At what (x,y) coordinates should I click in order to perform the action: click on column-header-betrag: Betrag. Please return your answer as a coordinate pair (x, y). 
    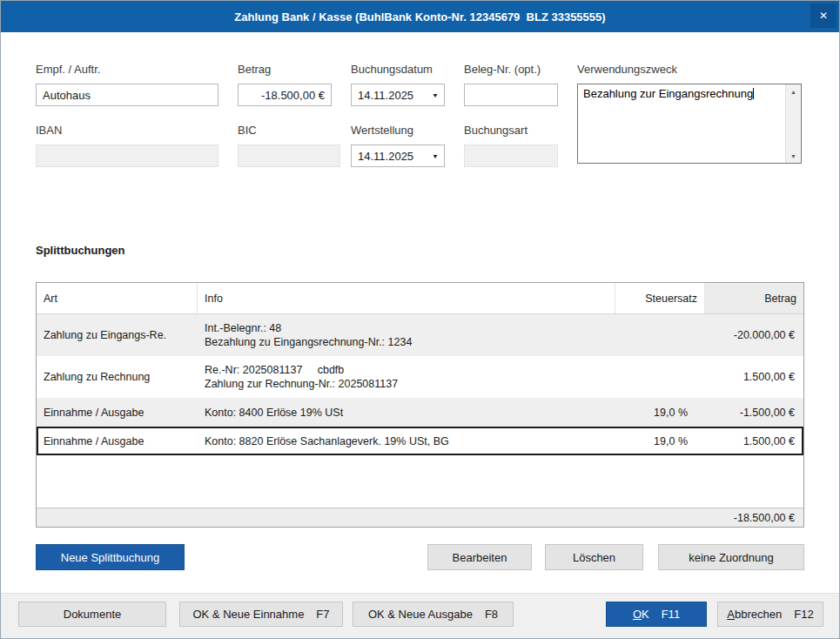
    Looking at the image, I should click on (754, 298).